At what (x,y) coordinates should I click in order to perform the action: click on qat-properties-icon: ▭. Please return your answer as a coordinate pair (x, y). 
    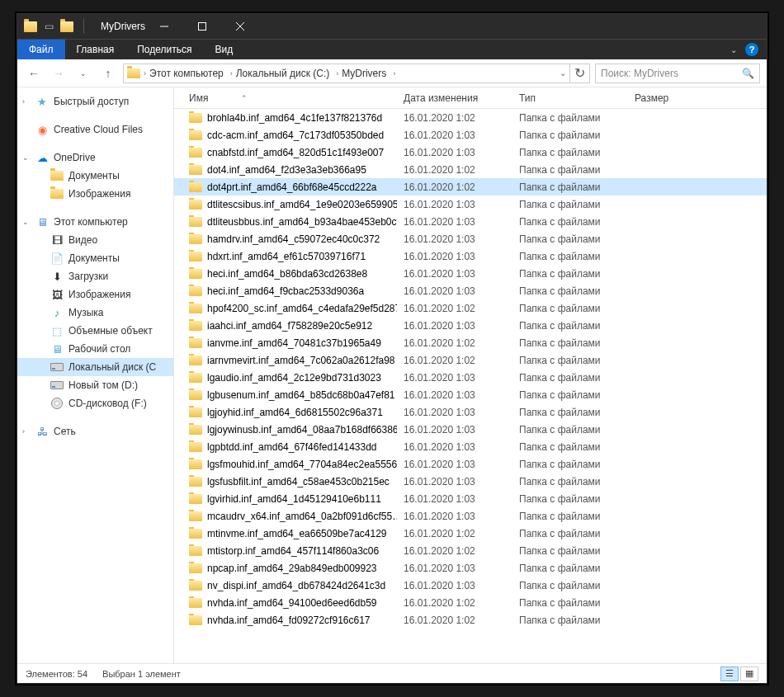
    Looking at the image, I should click on (49, 26).